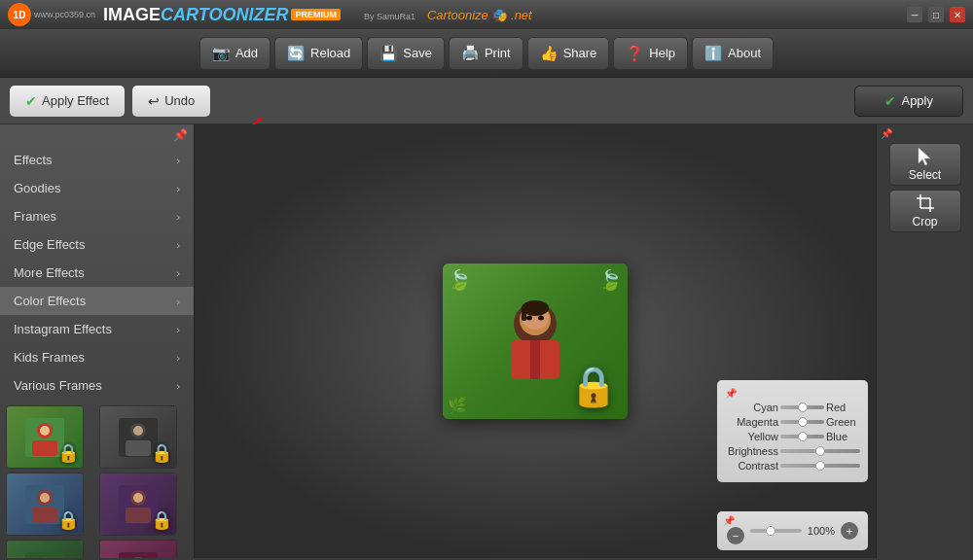  I want to click on crop-tool-button: Crop, so click(925, 211).